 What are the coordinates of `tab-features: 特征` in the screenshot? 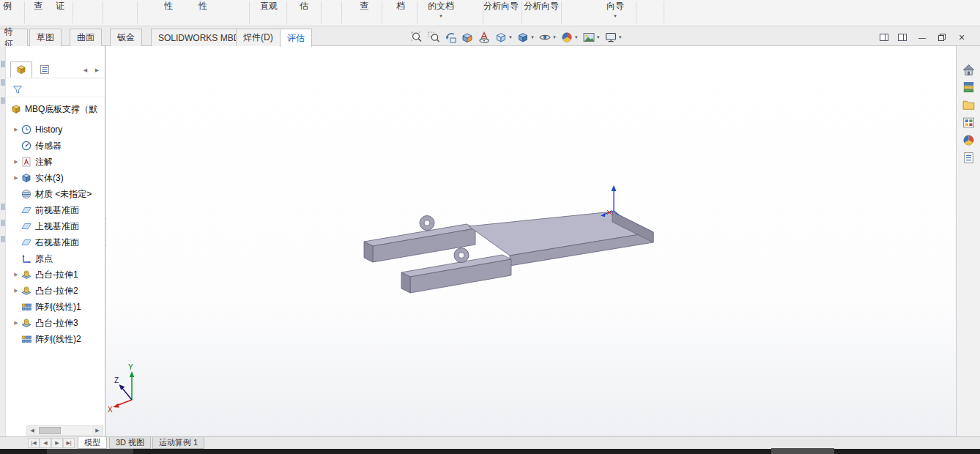 It's located at (14, 37).